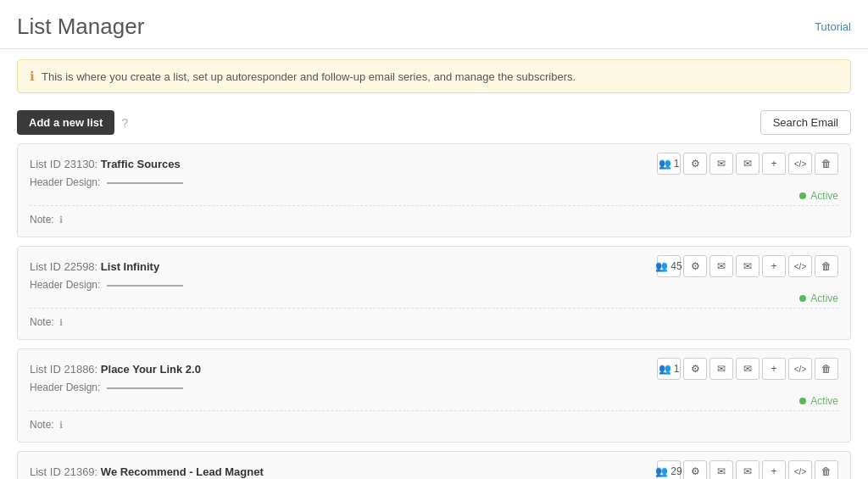 This screenshot has width=868, height=479. I want to click on list-id: List ID 22598:, so click(64, 266).